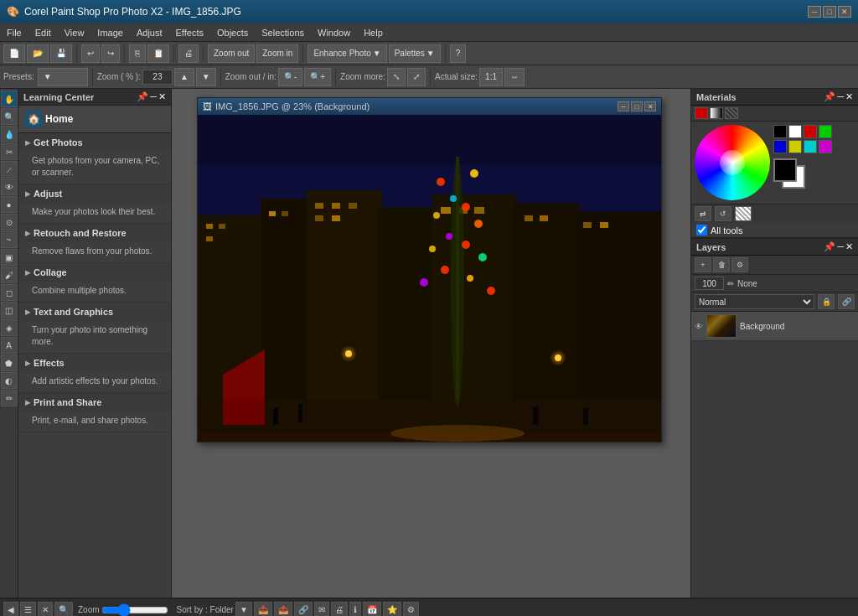  Describe the element at coordinates (95, 233) in the screenshot. I see `lc-section-header-retouch: ▶ Retouch and Restore` at that location.